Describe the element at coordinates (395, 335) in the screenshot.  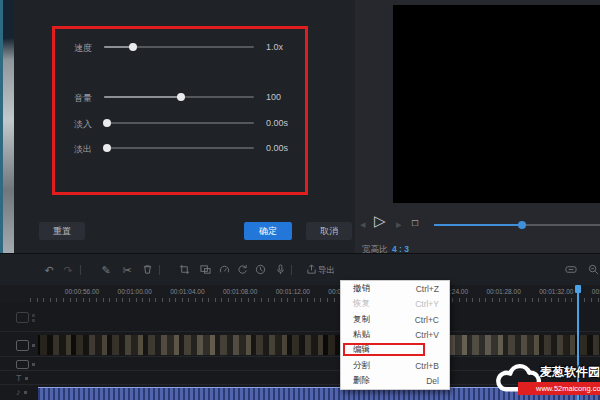
I see `context-menu: 撤销Ctrl+Z恢复Ctrl+Y复制Ctrl+C粘贴Ctrl+V编辑分割Ctrl…` at that location.